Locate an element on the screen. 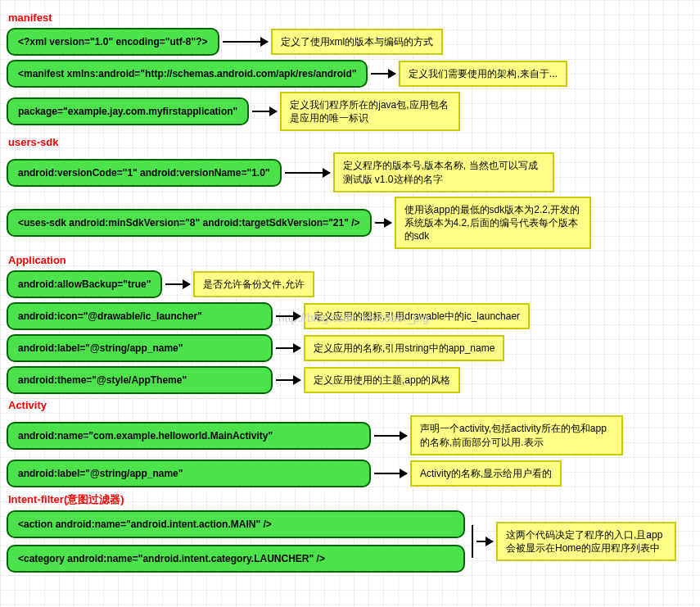 The image size is (700, 607). code-icon: android:icon="@drawable/ic_launcher" is located at coordinates (139, 316).